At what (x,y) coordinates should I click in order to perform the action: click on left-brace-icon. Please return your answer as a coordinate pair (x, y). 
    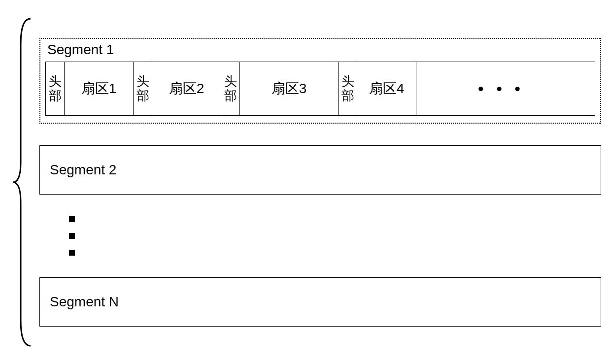
    Looking at the image, I should click on (22, 182).